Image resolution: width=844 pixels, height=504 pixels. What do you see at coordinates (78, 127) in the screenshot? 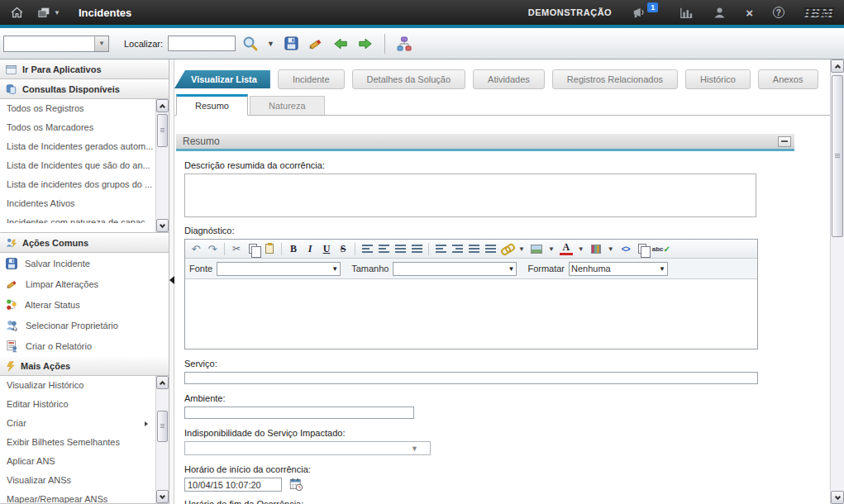
I see `list-item: Todos os Marcadores` at bounding box center [78, 127].